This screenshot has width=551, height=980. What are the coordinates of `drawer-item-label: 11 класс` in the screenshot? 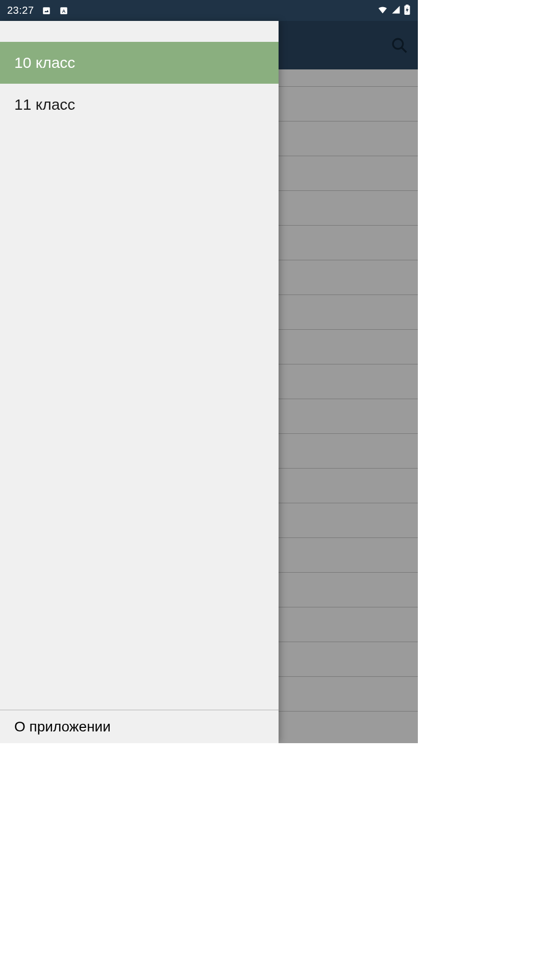 It's located at (45, 105).